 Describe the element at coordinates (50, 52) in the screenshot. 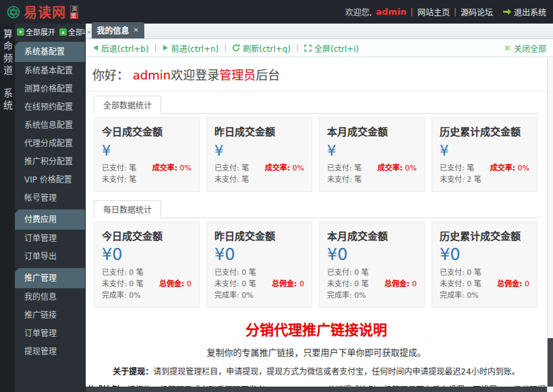

I see `sidebar-group-system-config: 系统基配置` at that location.